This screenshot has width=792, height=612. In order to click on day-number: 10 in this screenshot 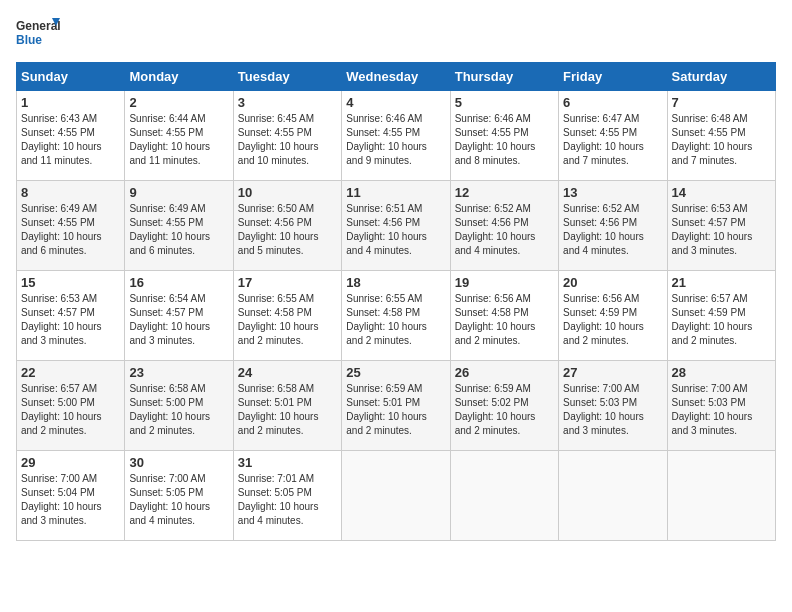, I will do `click(288, 192)`.